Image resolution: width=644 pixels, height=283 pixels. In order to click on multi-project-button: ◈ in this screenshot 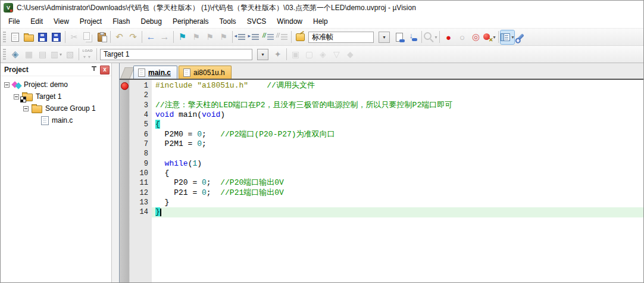, I will do `click(323, 55)`.